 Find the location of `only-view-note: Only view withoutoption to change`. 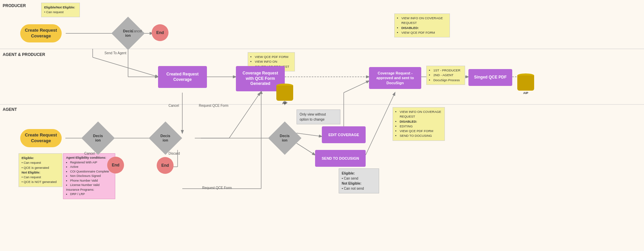

only-view-note: Only view withoutoption to change is located at coordinates (318, 117).